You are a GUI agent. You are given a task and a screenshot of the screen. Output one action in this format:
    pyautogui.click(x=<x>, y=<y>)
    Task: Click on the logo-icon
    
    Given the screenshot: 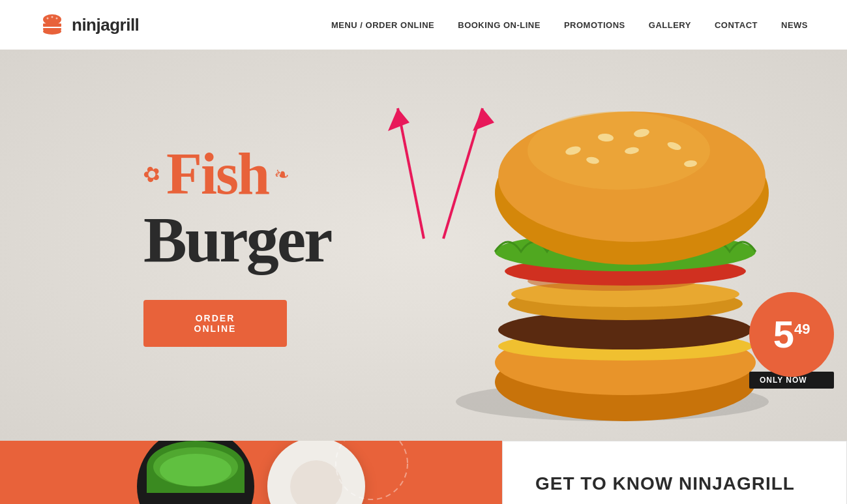 What is the action you would take?
    pyautogui.click(x=52, y=25)
    